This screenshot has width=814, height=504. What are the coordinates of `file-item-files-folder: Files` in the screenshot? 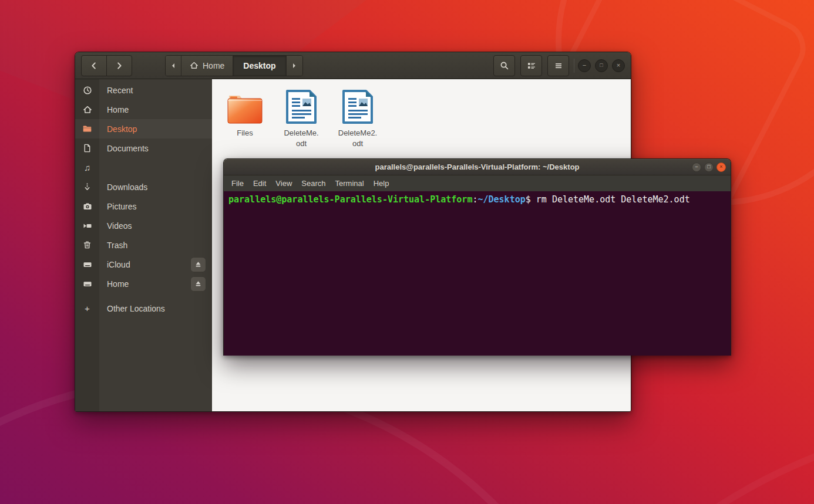 It's located at (245, 113).